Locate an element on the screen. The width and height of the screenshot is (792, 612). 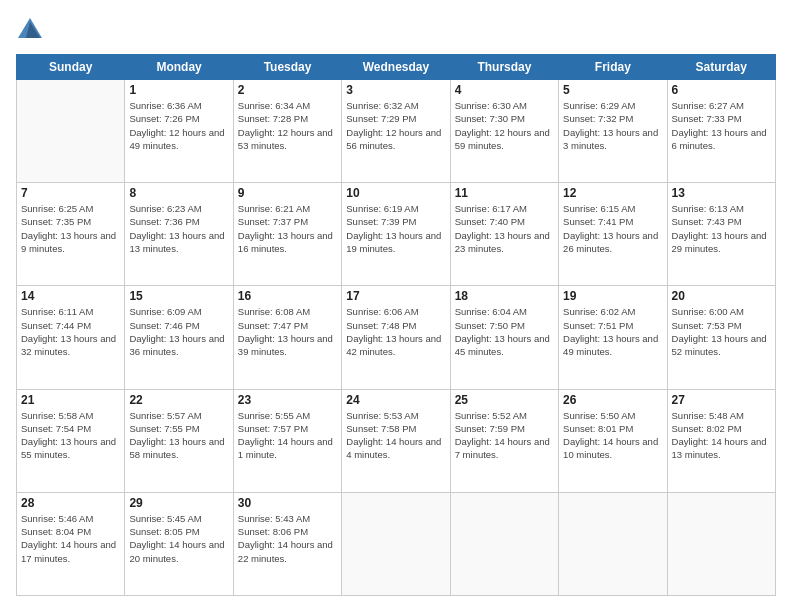
calendar-cell: 8Sunrise: 6:23 AMSunset: 7:36 PMDaylight… is located at coordinates (179, 234).